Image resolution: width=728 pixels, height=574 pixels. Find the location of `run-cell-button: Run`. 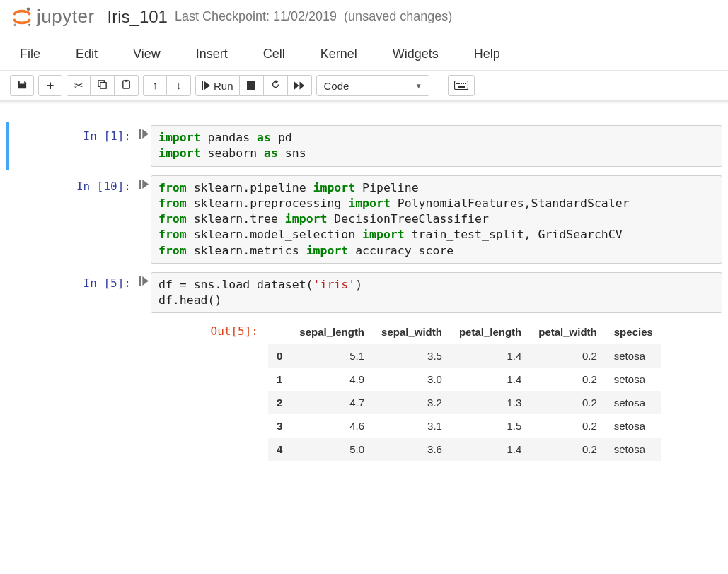

run-cell-button: Run is located at coordinates (218, 86).